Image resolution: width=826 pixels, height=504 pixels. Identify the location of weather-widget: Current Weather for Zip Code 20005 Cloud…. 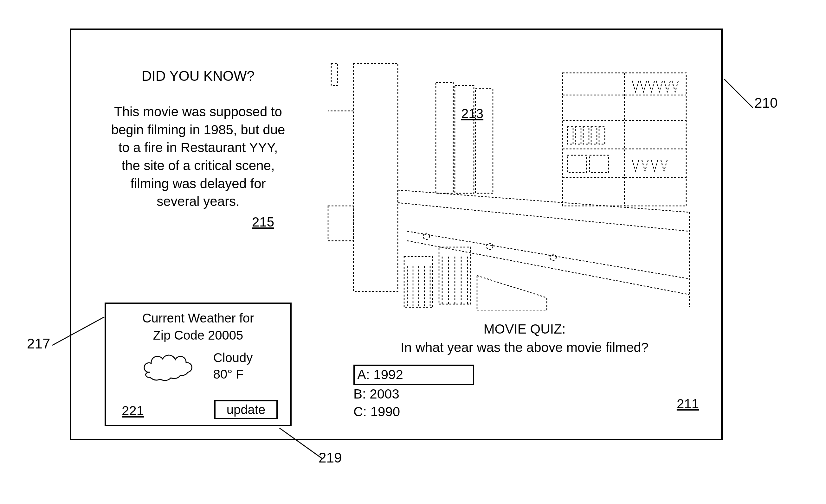
(198, 364).